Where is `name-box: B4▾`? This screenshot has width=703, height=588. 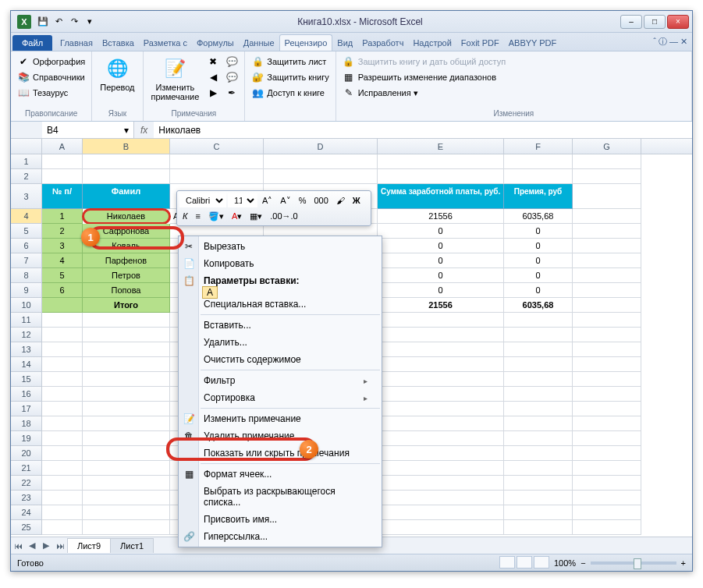 name-box: B4▾ is located at coordinates (88, 129).